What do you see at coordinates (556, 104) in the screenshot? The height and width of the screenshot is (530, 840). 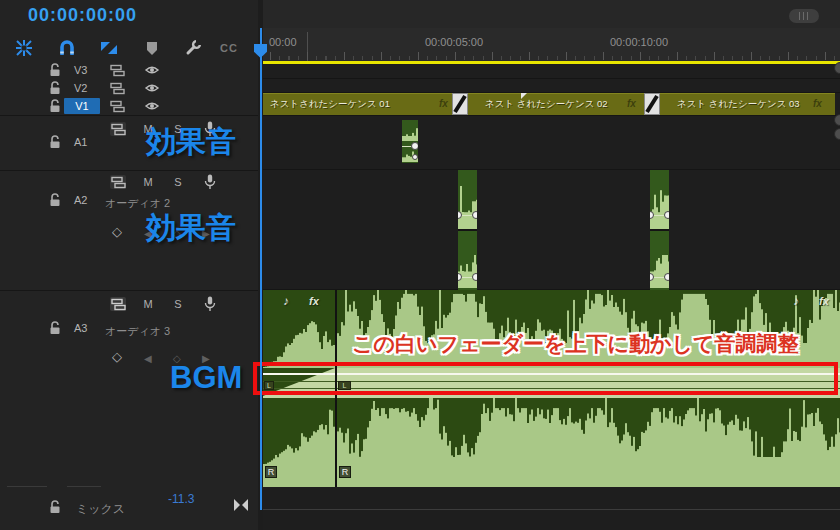 I see `clip-nested-sequence-02: ネスト されたシーケンス 02 fx` at bounding box center [556, 104].